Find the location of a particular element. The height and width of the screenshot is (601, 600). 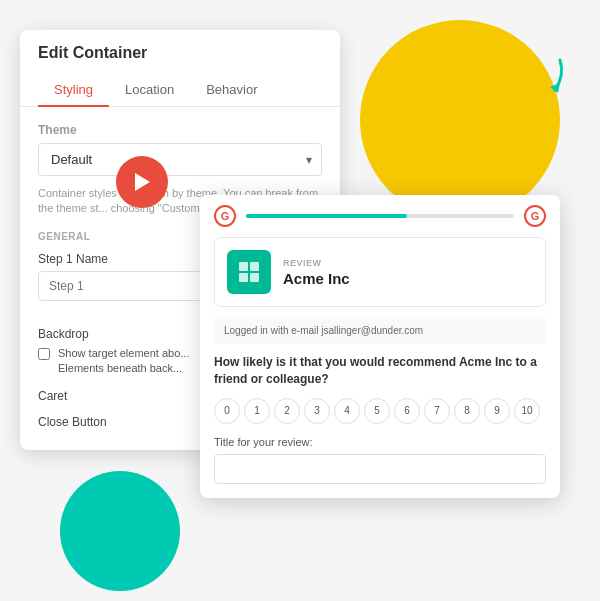

title-field-label: Title for your review: is located at coordinates (380, 442).